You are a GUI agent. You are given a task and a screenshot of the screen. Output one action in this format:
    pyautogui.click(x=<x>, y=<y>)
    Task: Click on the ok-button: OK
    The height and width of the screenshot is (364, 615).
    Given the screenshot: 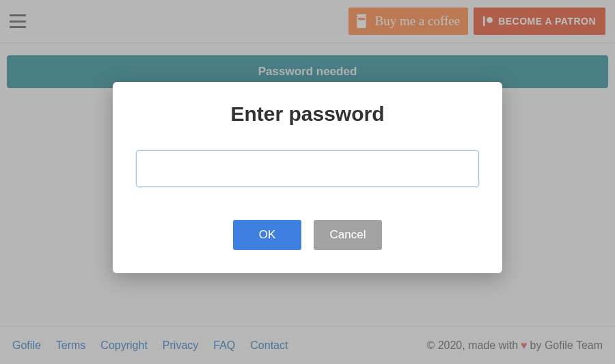 What is the action you would take?
    pyautogui.click(x=267, y=235)
    